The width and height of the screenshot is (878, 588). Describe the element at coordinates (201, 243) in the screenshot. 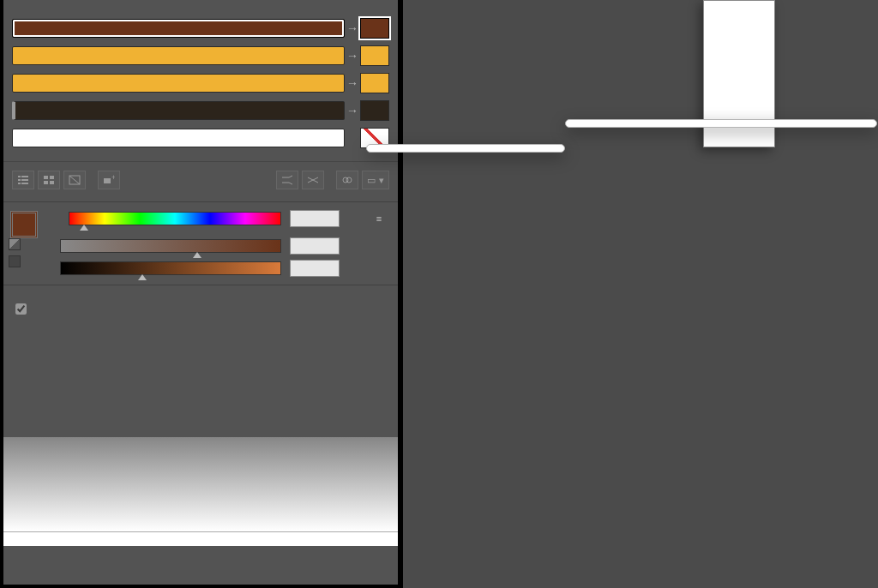

I see `hsb-sliders: ≡` at that location.